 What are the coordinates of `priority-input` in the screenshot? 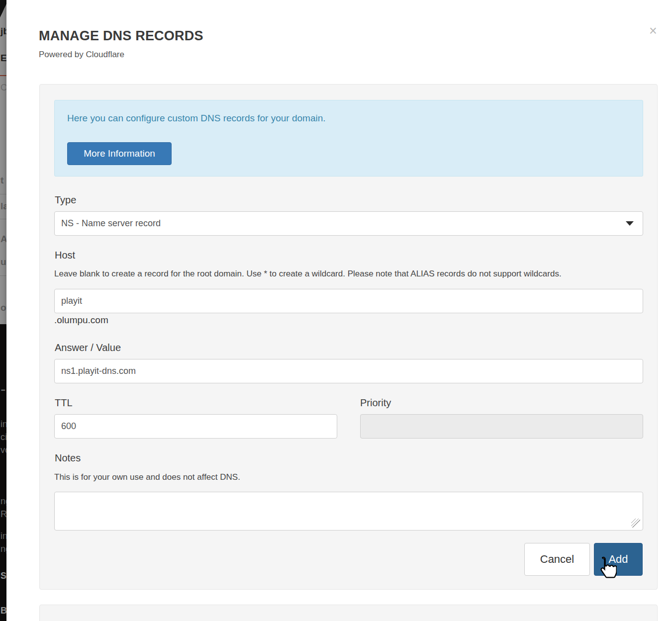 It's located at (501, 427).